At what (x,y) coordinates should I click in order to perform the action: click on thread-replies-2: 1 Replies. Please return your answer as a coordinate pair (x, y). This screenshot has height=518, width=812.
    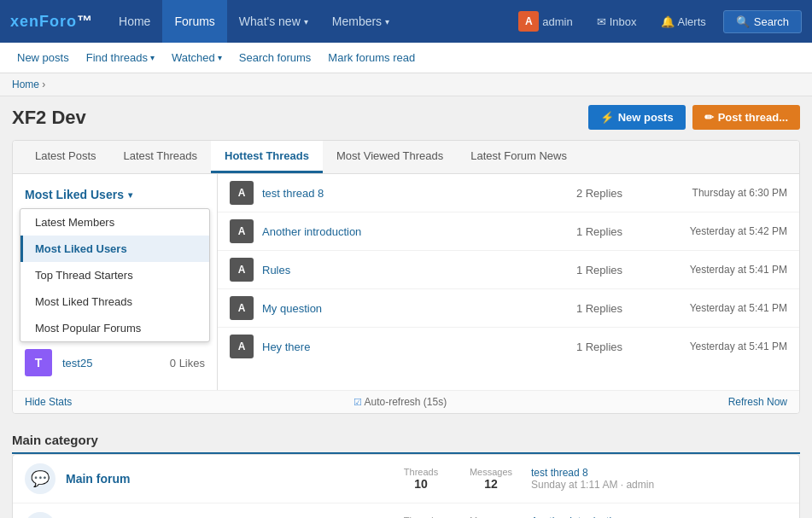
    Looking at the image, I should click on (599, 270).